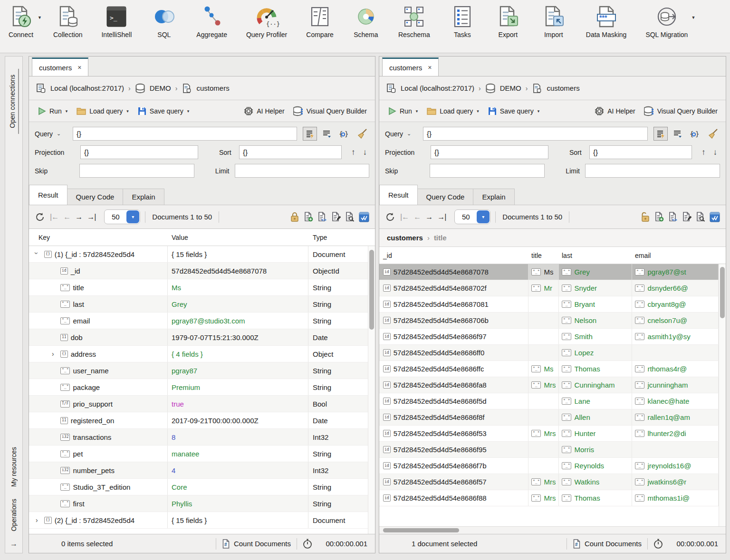 This screenshot has height=560, width=730. What do you see at coordinates (549, 369) in the screenshot?
I see `grid-row: 57d28452ed5d4d54e8686ffc Ms Thomas rthom…` at bounding box center [549, 369].